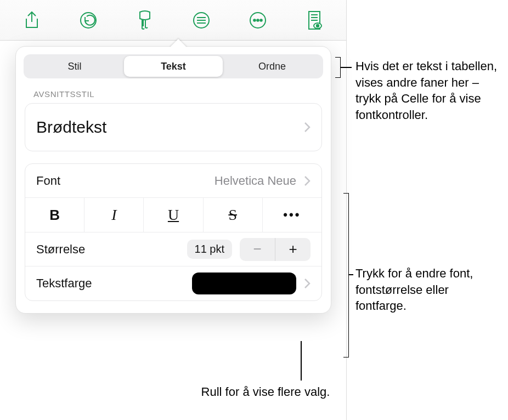 The width and height of the screenshot is (508, 420). Describe the element at coordinates (427, 91) in the screenshot. I see `callout-tabs-hint: Hvis det er tekst i tabellen, vises andr…` at that location.